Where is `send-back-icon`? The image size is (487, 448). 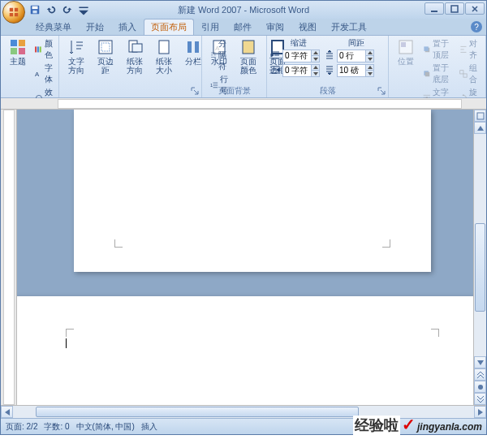
send-back-icon is located at coordinates (427, 74).